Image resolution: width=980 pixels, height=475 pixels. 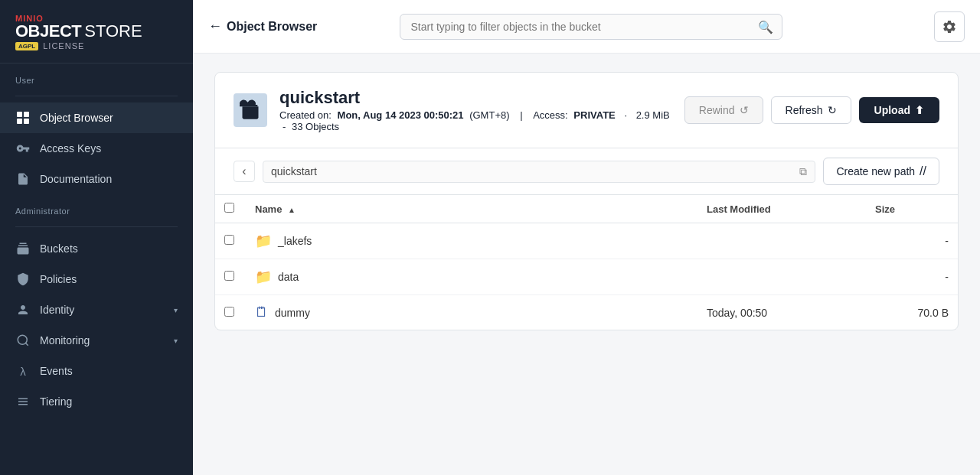 What do you see at coordinates (586, 171) in the screenshot?
I see `path-bar: ‹ quickstart ⧉ Create new path //` at bounding box center [586, 171].